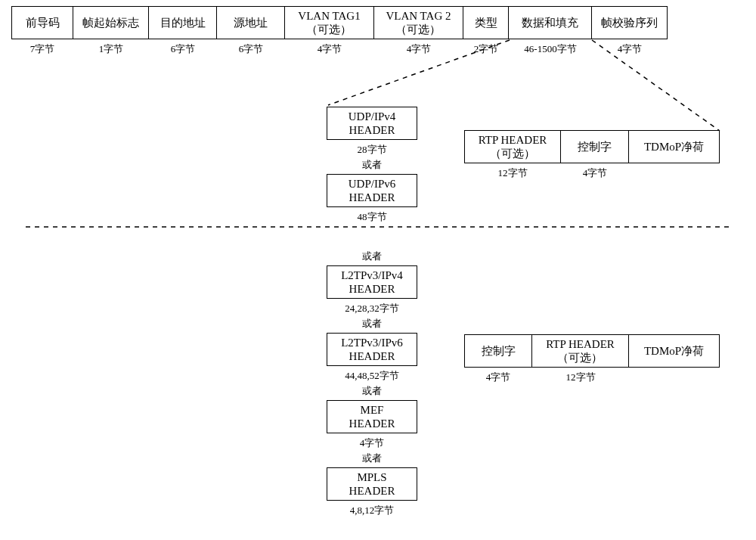 This screenshot has height=540, width=756. I want to click on field-size-label: 28字节, so click(372, 150).